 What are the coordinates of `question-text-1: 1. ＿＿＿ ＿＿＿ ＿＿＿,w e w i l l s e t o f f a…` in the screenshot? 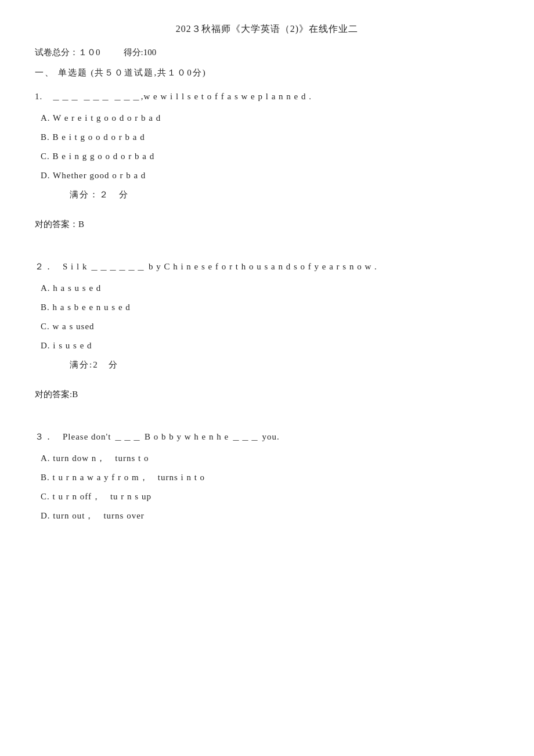 It's located at (267, 96).